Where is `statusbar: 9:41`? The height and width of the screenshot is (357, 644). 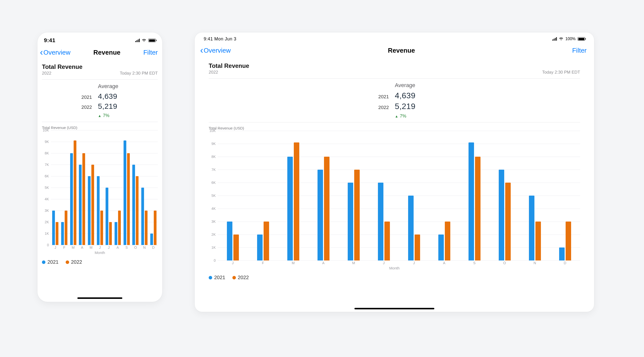 statusbar: 9:41 is located at coordinates (100, 39).